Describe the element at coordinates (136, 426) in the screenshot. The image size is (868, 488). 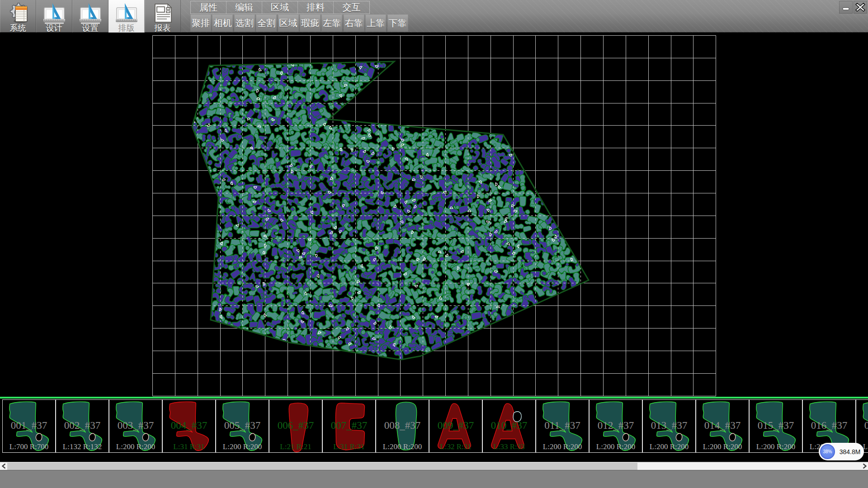
I see `piece-name: 003_#37` at that location.